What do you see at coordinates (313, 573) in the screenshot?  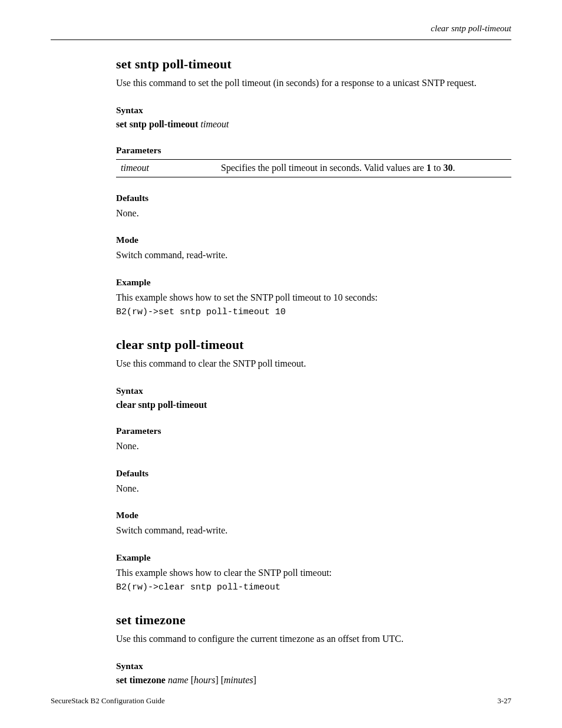 I see `example-text: This example shows how to clear the SNTP…` at bounding box center [313, 573].